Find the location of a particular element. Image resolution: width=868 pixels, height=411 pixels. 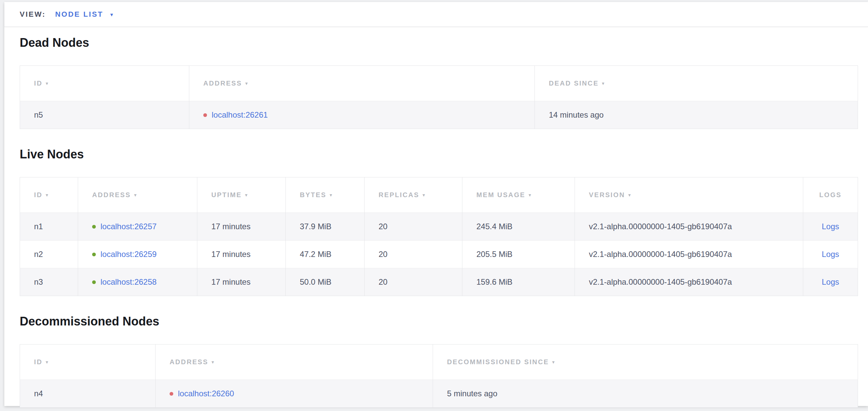

table-header-row: ID▾ ADDRESS▾ UPTIME▾ BYTES▾ REPLICAS▾ is located at coordinates (439, 195).